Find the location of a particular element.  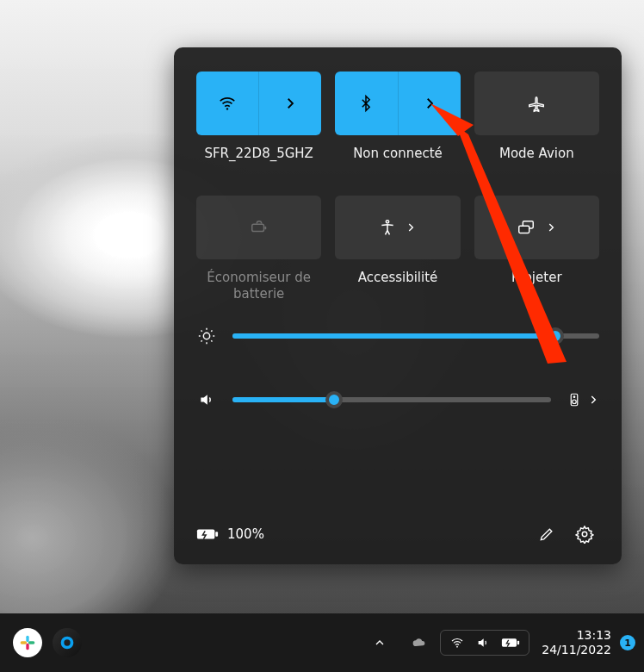

tray-quick-settings is located at coordinates (485, 643).